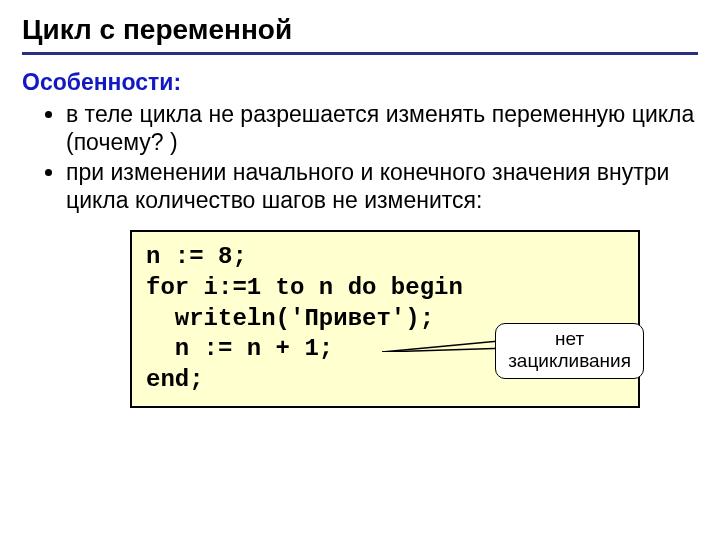  What do you see at coordinates (360, 54) in the screenshot?
I see `title-underline` at bounding box center [360, 54].